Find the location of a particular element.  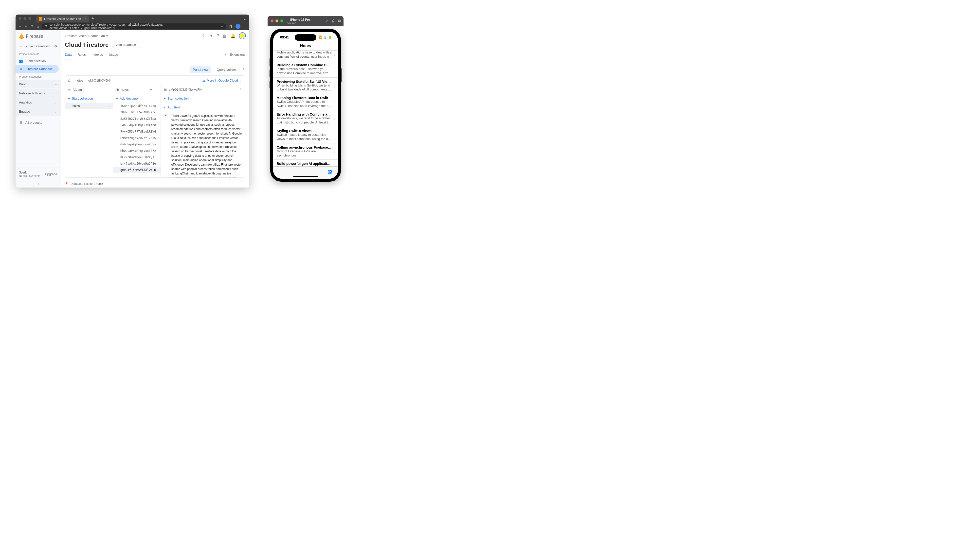

docs-icon: ▤ is located at coordinates (225, 36).